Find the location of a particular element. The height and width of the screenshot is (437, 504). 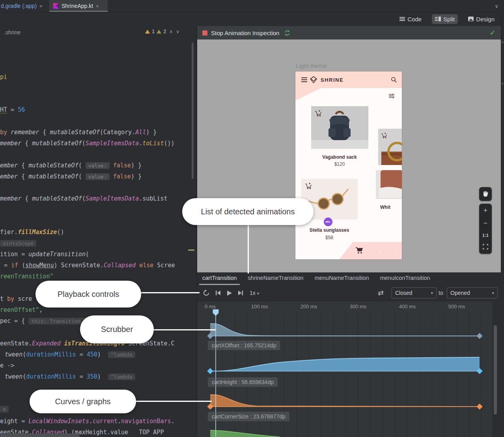

tab-label: d.gradle (:app) is located at coordinates (19, 6).